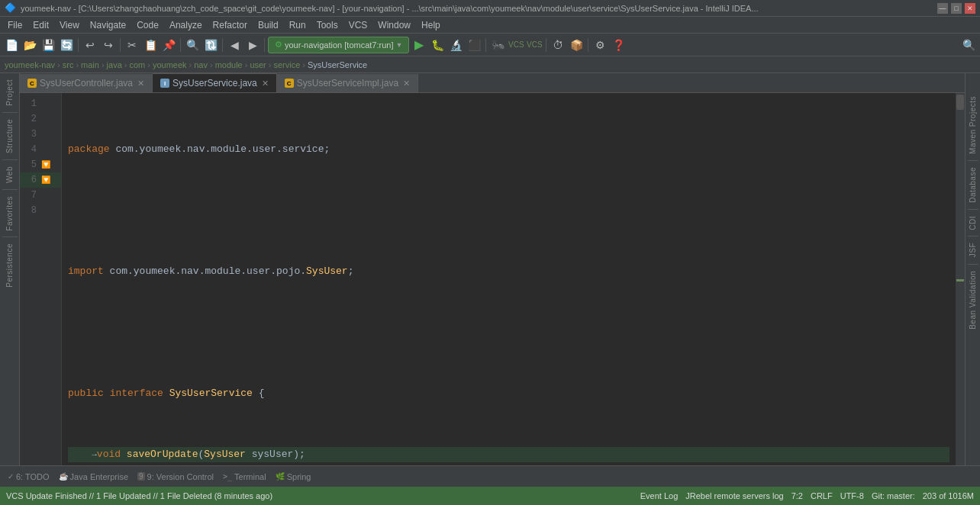 The width and height of the screenshot is (980, 505). I want to click on bc-youmeek: youmeek, so click(169, 65).